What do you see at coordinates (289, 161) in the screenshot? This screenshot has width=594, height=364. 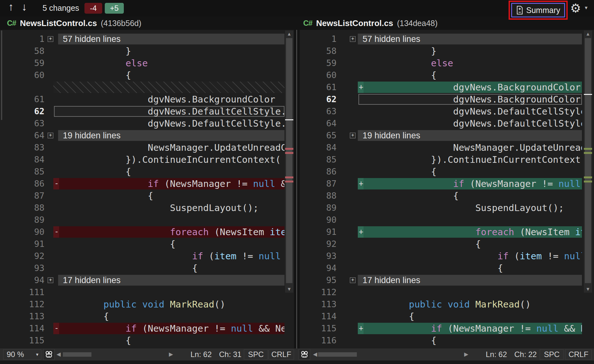 I see `left-scrollbar-thumb` at bounding box center [289, 161].